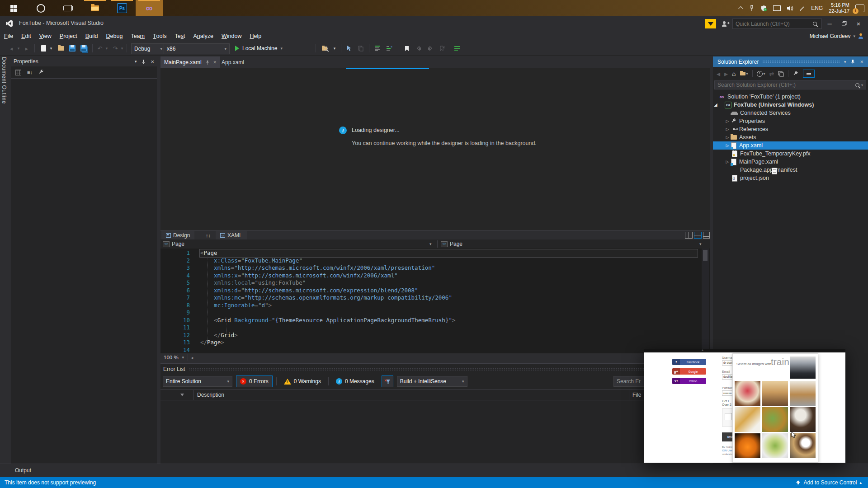 The width and height of the screenshot is (868, 488). I want to click on forward-icon: ▸, so click(726, 74).